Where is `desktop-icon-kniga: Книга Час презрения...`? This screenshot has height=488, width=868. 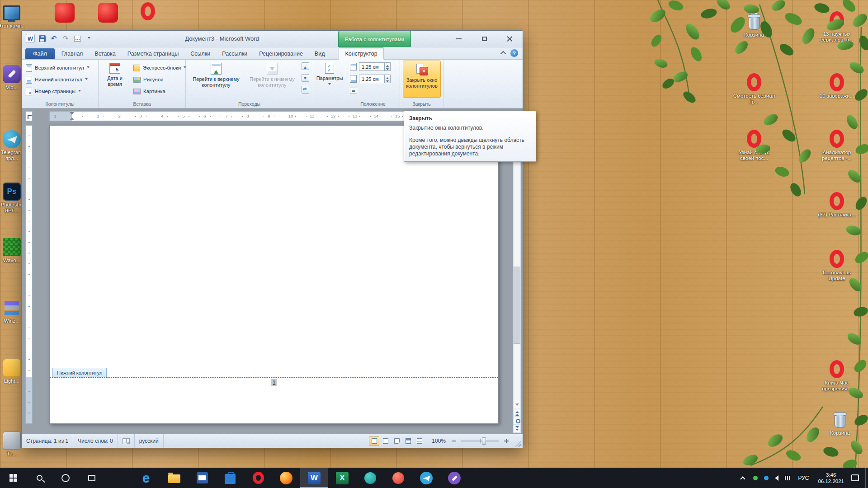
desktop-icon-kniga: Книга Час презрения... is located at coordinates (837, 376).